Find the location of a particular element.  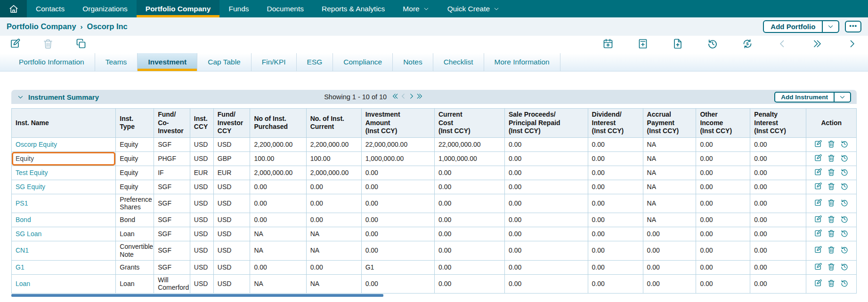

nav-item-portfolio-company: Portfolio Company is located at coordinates (178, 8).